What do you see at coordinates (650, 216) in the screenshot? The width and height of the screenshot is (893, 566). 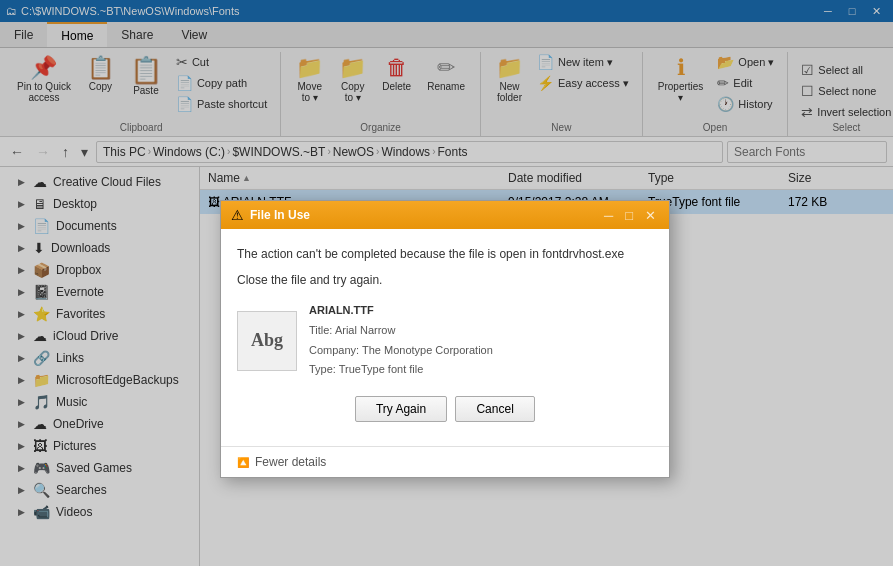 I see `dialog-close-button: ✕` at bounding box center [650, 216].